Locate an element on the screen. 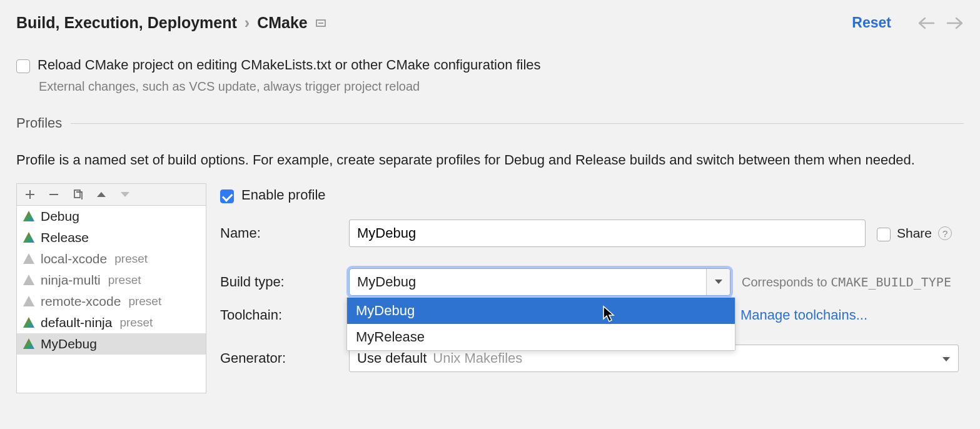 Image resolution: width=980 pixels, height=429 pixels. profiles-section-title: Profiles is located at coordinates (39, 123).